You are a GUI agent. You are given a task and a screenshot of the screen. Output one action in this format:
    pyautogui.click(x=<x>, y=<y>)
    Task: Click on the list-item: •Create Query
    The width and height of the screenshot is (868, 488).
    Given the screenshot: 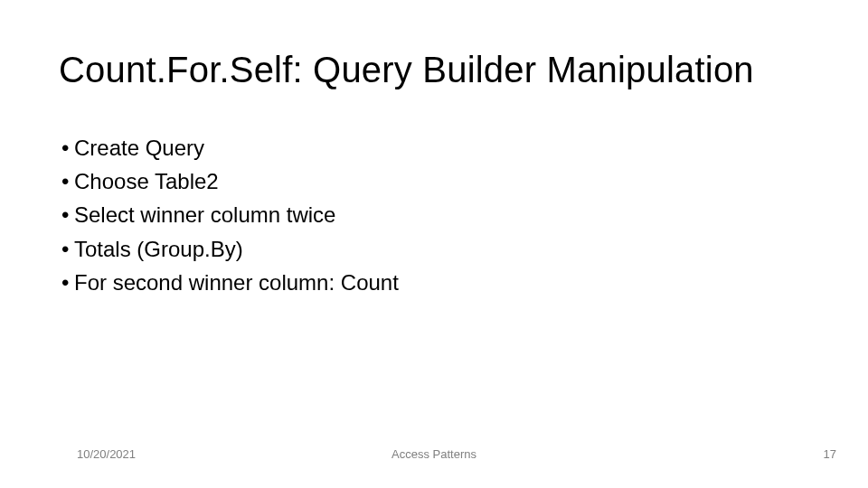 What is the action you would take?
    pyautogui.click(x=230, y=148)
    